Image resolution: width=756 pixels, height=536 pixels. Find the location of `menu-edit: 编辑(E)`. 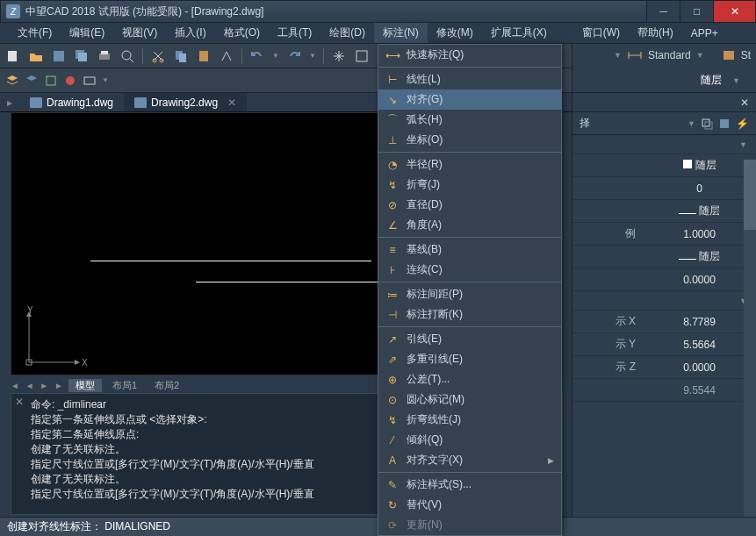

menu-edit: 编辑(E) is located at coordinates (87, 33).